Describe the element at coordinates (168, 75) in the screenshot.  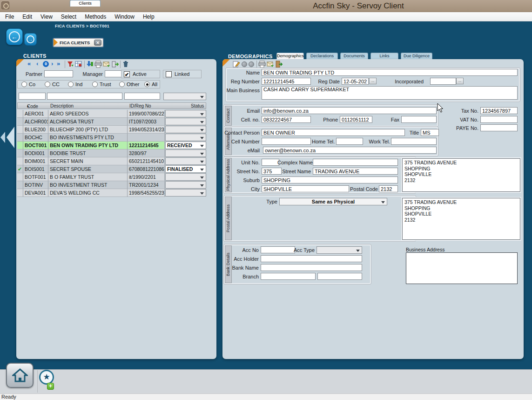
I see `linked-checkbox` at that location.